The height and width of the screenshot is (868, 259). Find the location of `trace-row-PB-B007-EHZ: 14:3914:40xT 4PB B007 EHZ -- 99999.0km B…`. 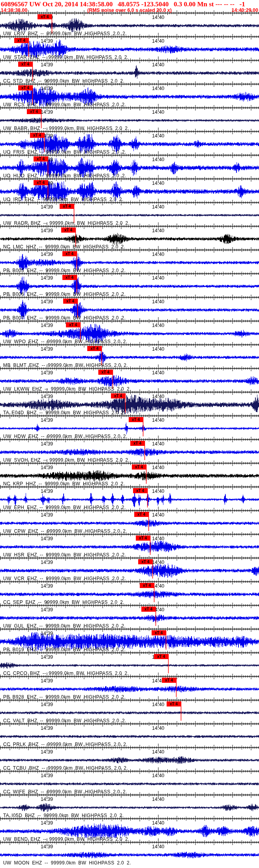

trace-row-PB-B007-EHZ: 14:3914:40xT 4PB B007 EHZ -- 99999.0km B… is located at coordinates (130, 309).